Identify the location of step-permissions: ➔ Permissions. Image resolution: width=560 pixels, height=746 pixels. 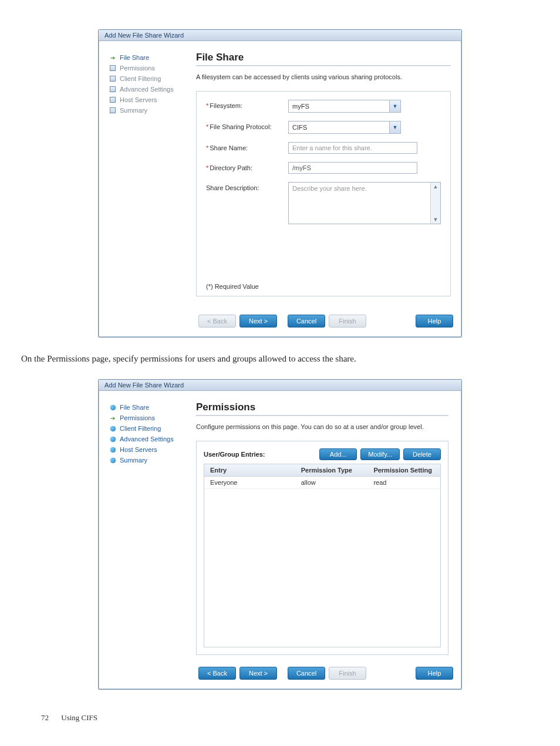
(150, 418).